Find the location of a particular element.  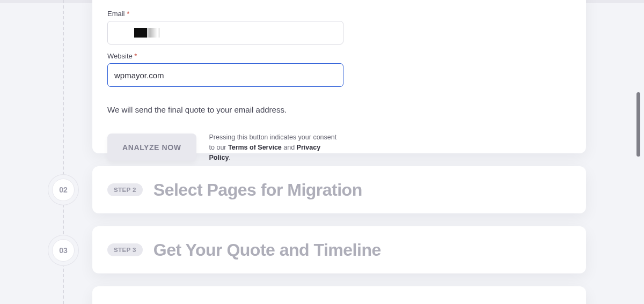

website-label: Website * is located at coordinates (339, 56).